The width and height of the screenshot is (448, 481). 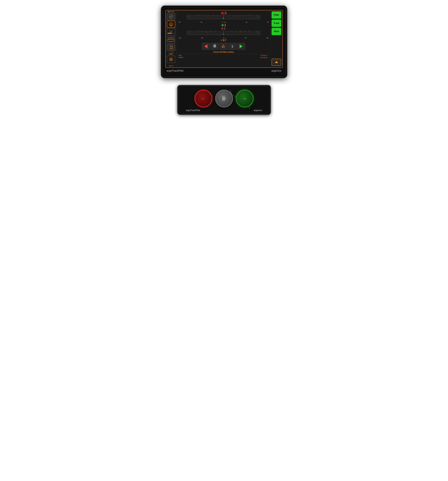 I want to click on left-red-button: ←, so click(x=204, y=98).